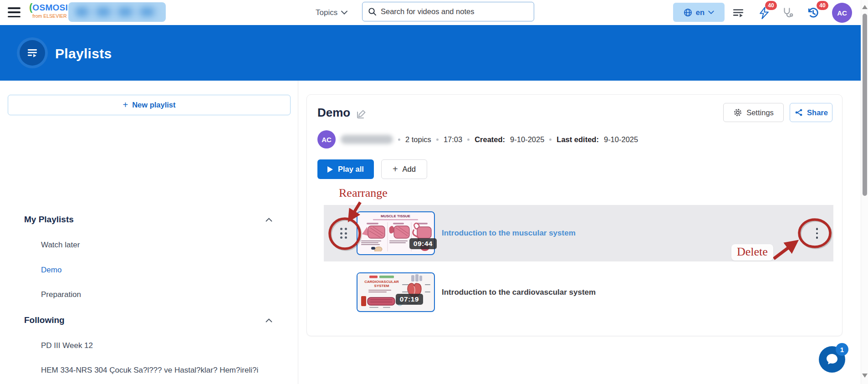 The width and height of the screenshot is (868, 384). What do you see at coordinates (45, 320) in the screenshot?
I see `section-title: Following` at bounding box center [45, 320].